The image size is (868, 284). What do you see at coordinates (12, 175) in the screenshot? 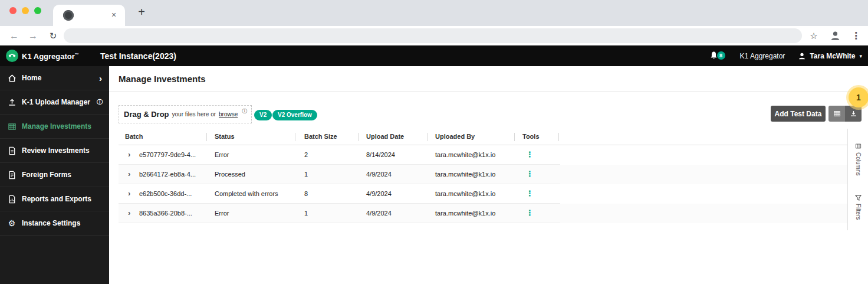
I see `form-document-icon` at bounding box center [12, 175].